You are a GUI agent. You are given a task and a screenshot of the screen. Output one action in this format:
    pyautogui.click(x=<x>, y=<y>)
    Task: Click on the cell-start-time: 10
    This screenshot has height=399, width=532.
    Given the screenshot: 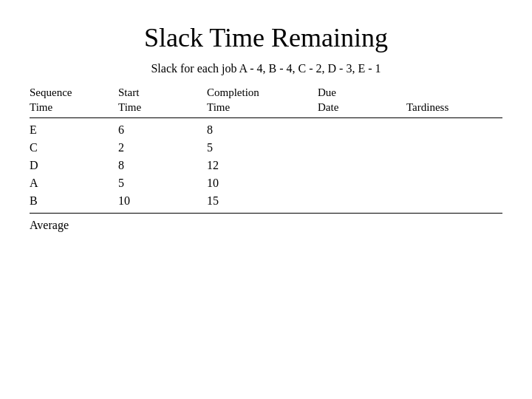 What is the action you would take?
    pyautogui.click(x=163, y=201)
    